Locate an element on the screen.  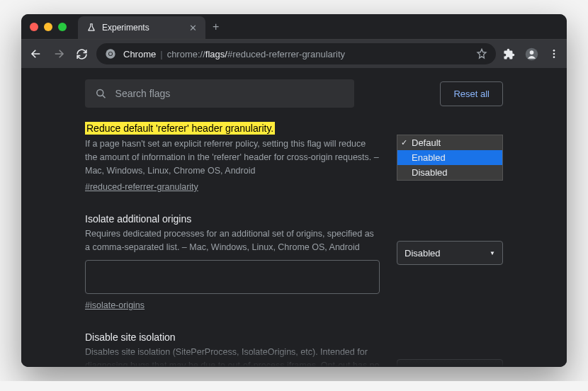
close-tab-icon: ✕ is located at coordinates (193, 28).